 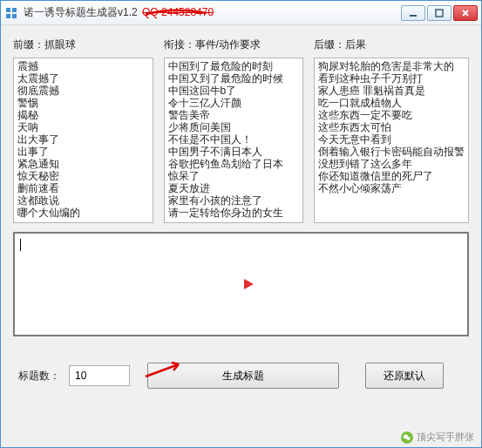 I want to click on list-item: 紧急通知, so click(x=84, y=164).